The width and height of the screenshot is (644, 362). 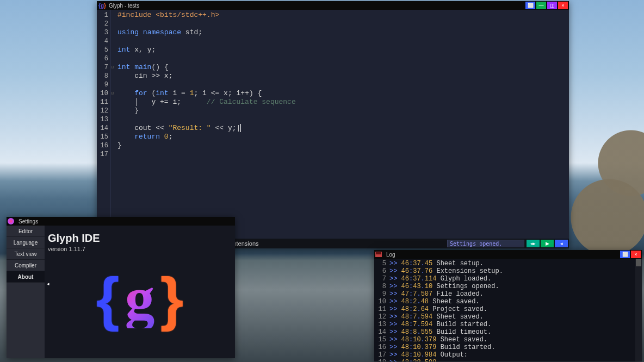 What do you see at coordinates (164, 76) in the screenshot?
I see `token-op: x` at bounding box center [164, 76].